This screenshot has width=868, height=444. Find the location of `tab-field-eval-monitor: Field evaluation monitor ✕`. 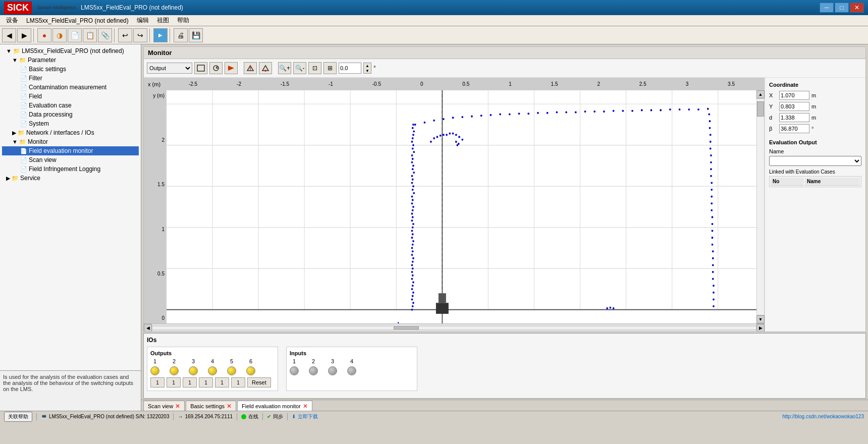

tab-field-eval-monitor: Field evaluation monitor ✕ is located at coordinates (275, 406).